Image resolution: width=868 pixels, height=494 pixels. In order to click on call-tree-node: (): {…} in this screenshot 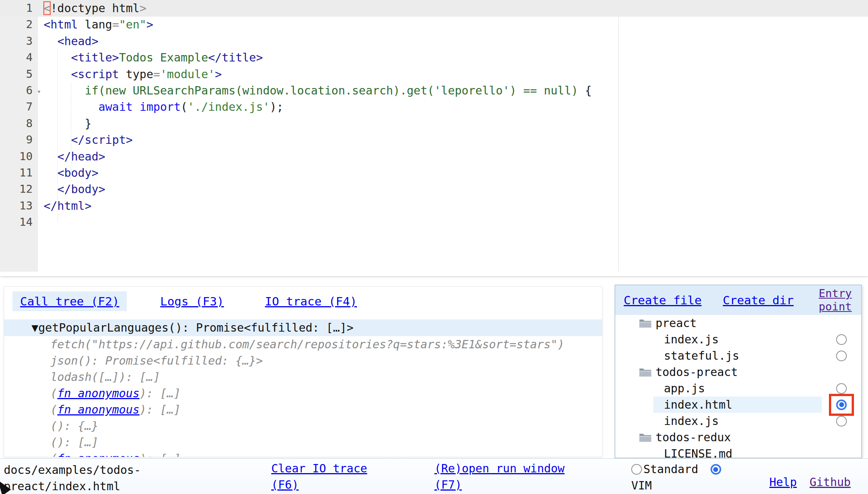, I will do `click(303, 426)`.